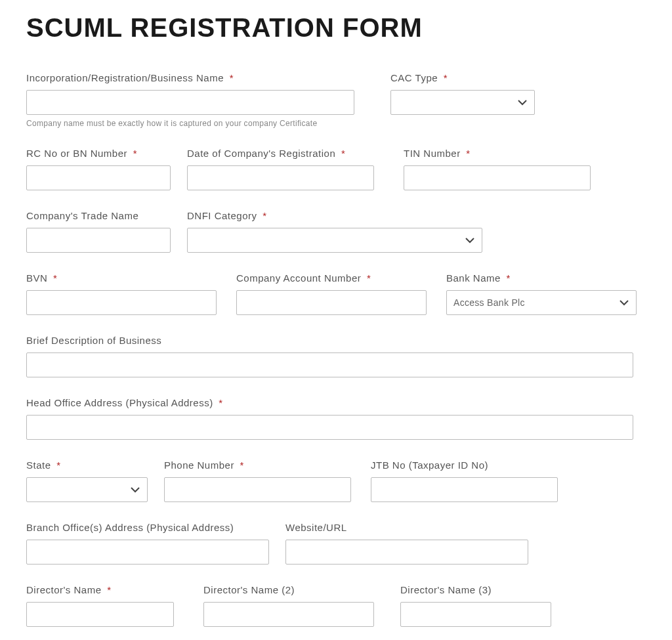 The height and width of the screenshot is (640, 672). What do you see at coordinates (336, 231) in the screenshot?
I see `form-row: Company's Trade Name DNFI Category *` at bounding box center [336, 231].